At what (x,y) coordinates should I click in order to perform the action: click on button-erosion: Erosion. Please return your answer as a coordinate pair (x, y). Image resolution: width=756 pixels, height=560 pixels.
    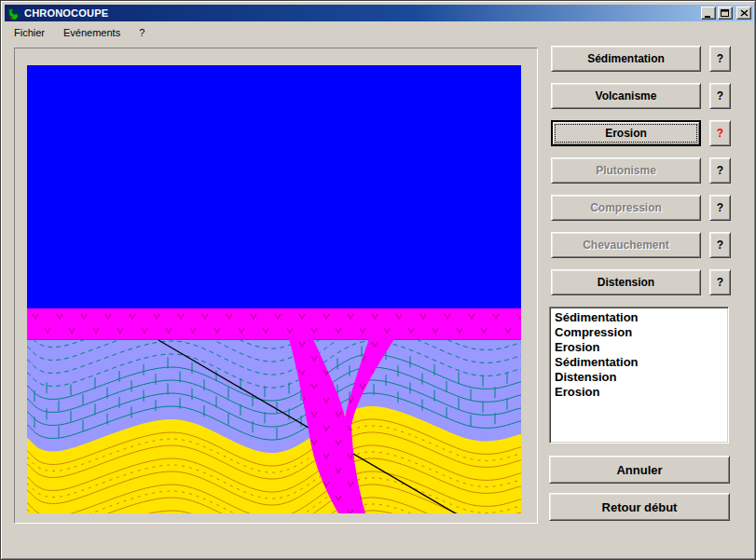
    Looking at the image, I should click on (626, 133).